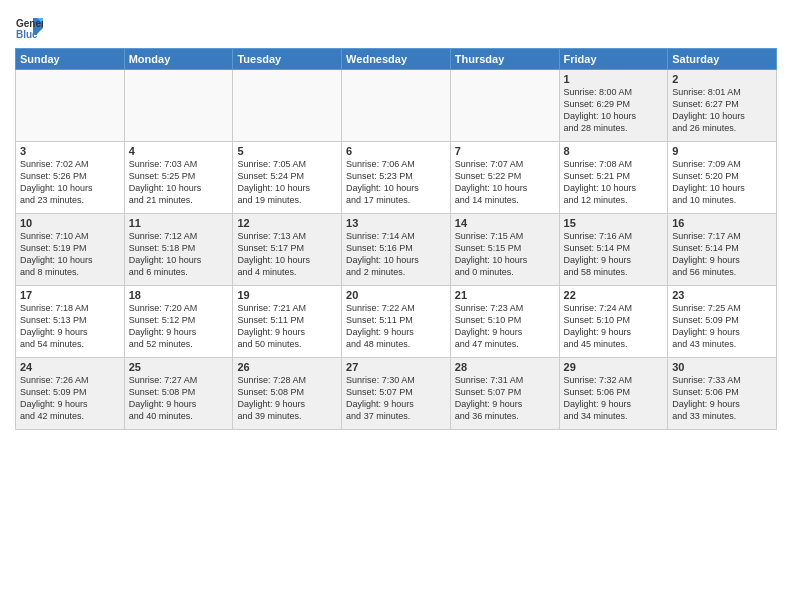  I want to click on calendar-cell: 10Sunrise: 7:10 AM Sunset: 5:19 PM Dayli…, so click(70, 250).